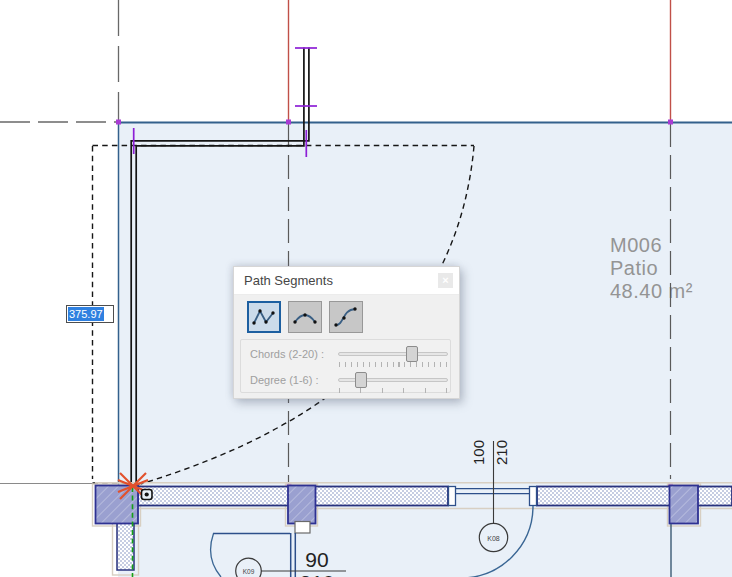 The width and height of the screenshot is (732, 577). What do you see at coordinates (393, 390) in the screenshot?
I see `degree-slider-ticks` at bounding box center [393, 390].